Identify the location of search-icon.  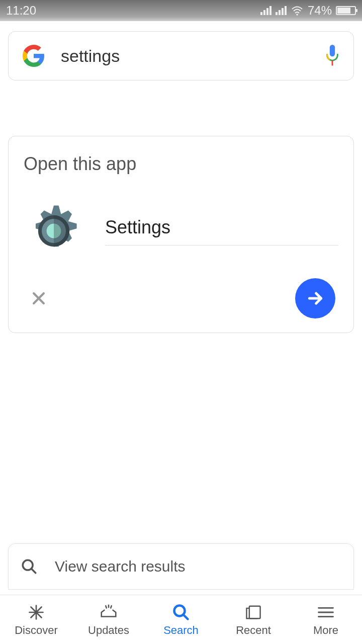
(29, 567).